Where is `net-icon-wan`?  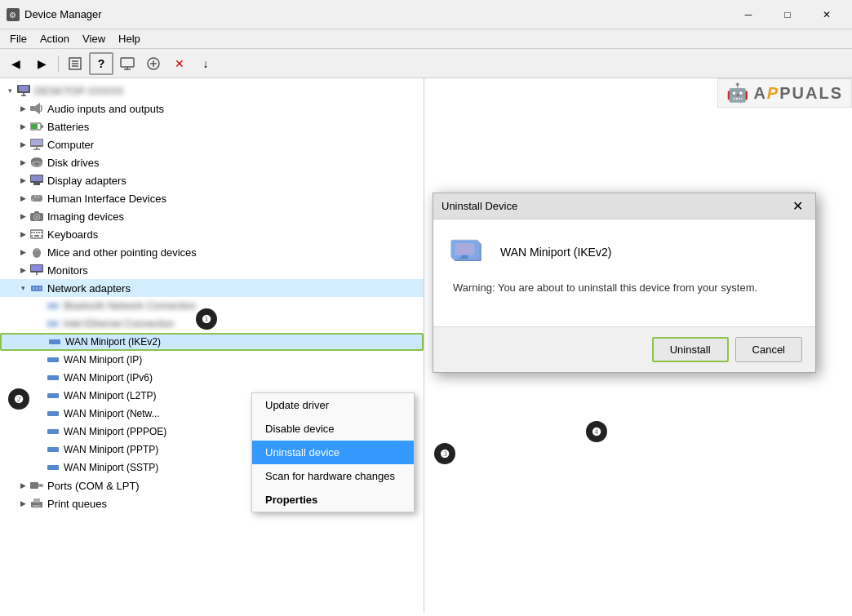
net-icon-wan is located at coordinates (55, 342).